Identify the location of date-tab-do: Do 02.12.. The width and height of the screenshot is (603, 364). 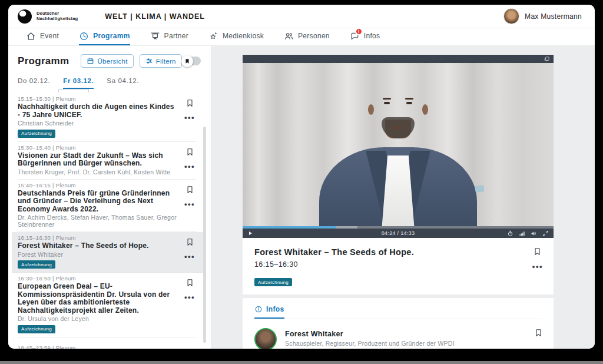
(34, 83).